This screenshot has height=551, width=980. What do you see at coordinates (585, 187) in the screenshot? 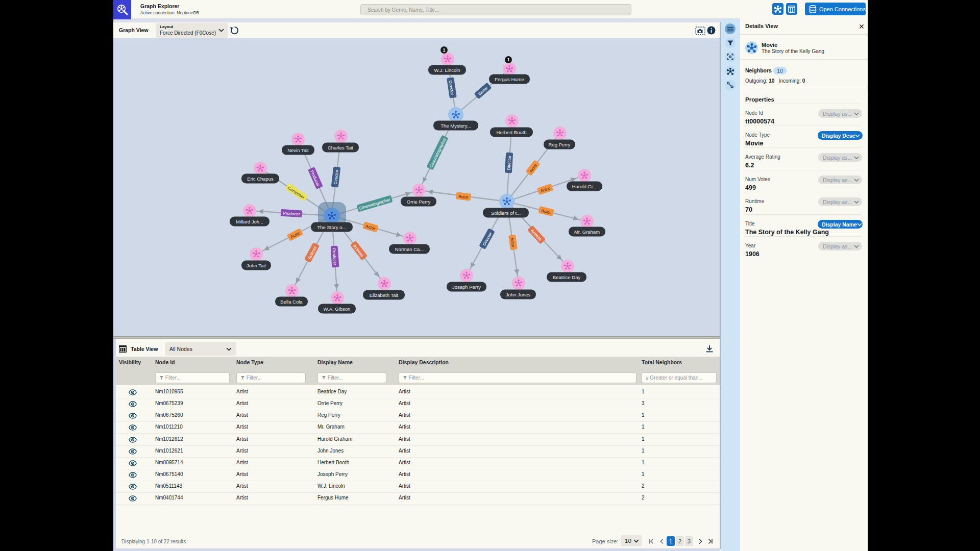
I see `svg-text: Harold Gr...` at bounding box center [585, 187].